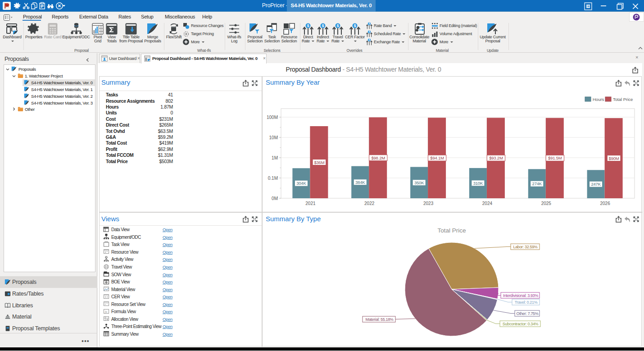 This screenshot has width=644, height=351. Describe the element at coordinates (419, 183) in the screenshot. I see `svg-text: 350K` at that location.